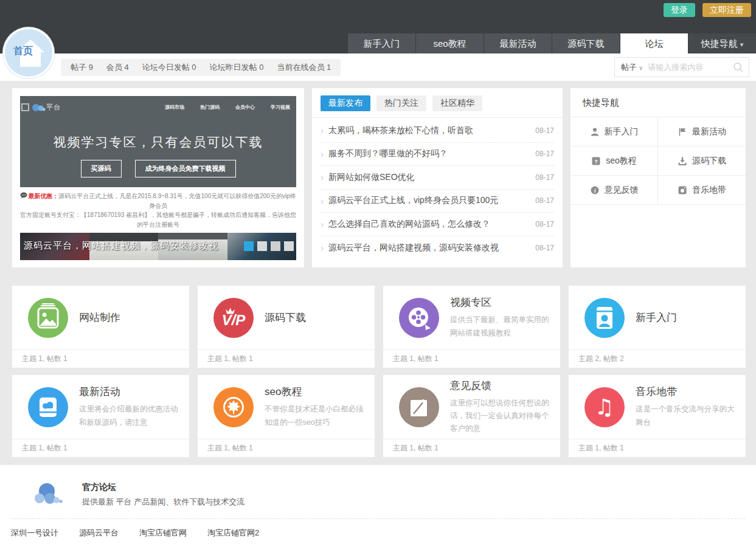 This screenshot has width=756, height=547. What do you see at coordinates (657, 327) in the screenshot?
I see `category-card-beginner: 新手入门 主题 2, 帖数 2` at bounding box center [657, 327].